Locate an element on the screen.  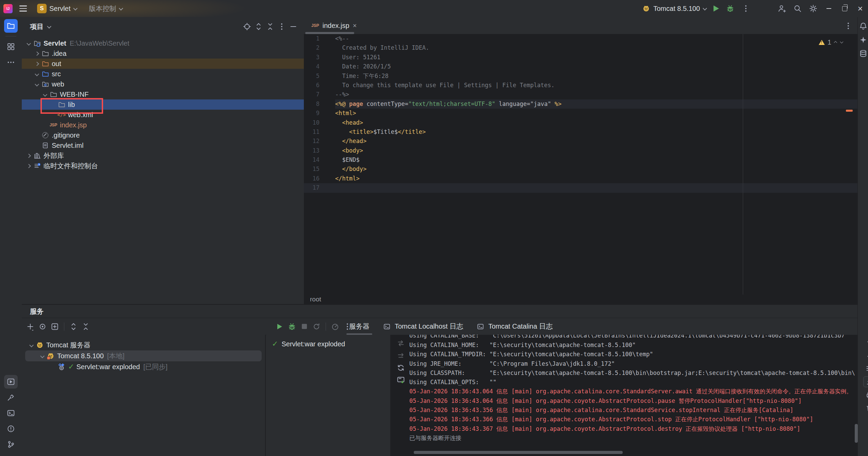
console-output: Using CATALINA_BASE: "C:\Users\51261\App… is located at coordinates (632, 394).